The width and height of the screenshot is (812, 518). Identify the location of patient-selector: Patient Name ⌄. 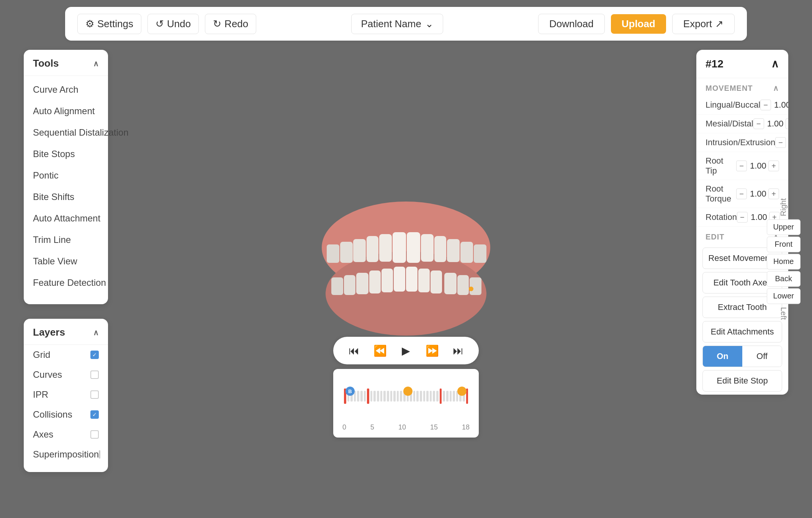
(397, 24).